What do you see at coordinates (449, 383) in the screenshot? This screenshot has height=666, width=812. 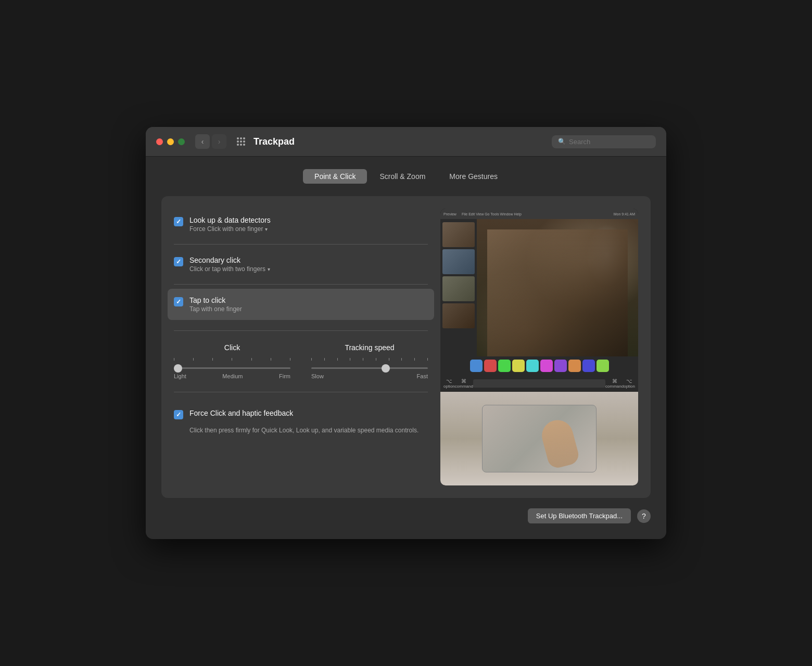 I see `key-option-left: ⌥ option` at bounding box center [449, 383].